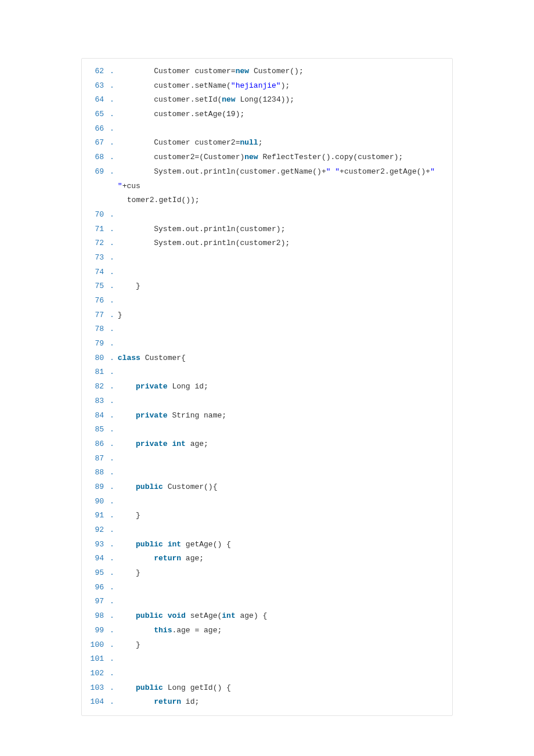 This screenshot has width=534, height=756. I want to click on code-line: 66., so click(267, 129).